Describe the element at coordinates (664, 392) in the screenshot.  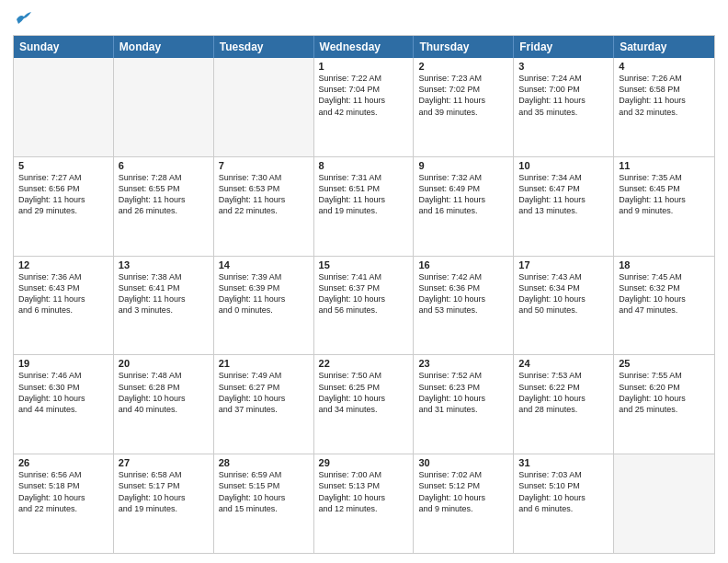
I see `cell-info: Sunrise: 7:55 AM Sunset: 6:20 PM Dayligh…` at that location.